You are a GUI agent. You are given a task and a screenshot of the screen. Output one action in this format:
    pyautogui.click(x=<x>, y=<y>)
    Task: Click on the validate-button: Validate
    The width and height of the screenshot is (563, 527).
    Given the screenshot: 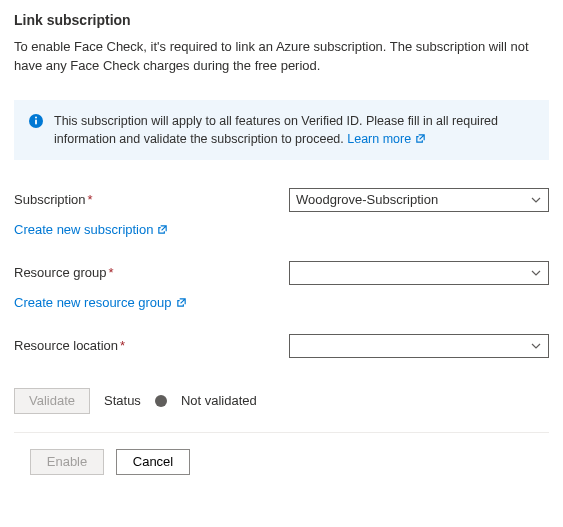 What is the action you would take?
    pyautogui.click(x=52, y=401)
    